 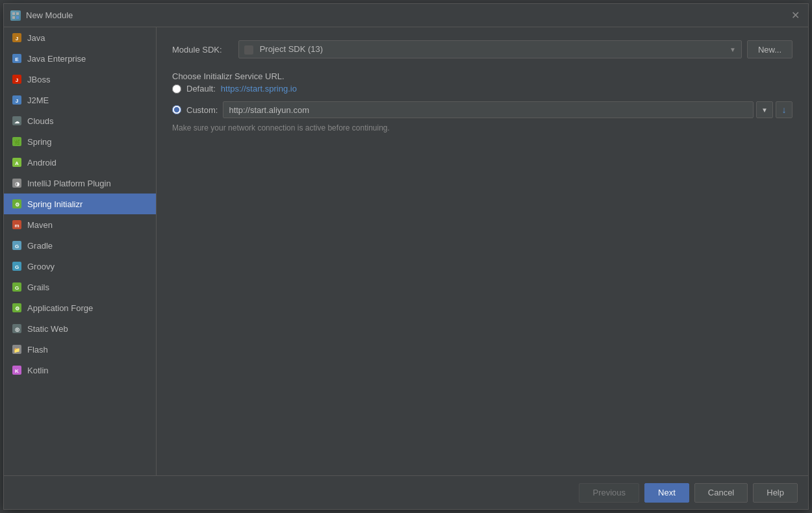 I want to click on j2me-label: J2ME, so click(x=38, y=100).